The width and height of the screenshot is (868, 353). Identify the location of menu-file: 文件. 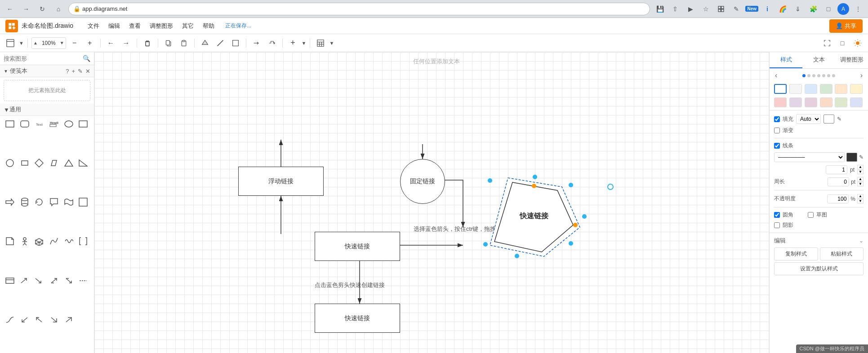
(93, 26).